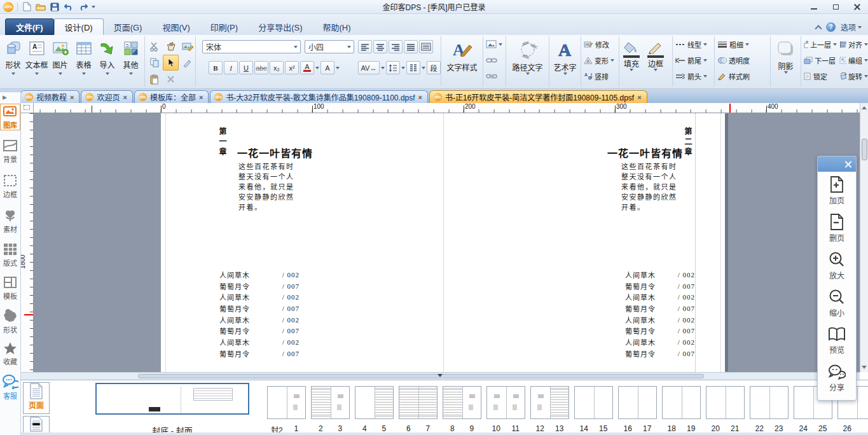  I want to click on scroll-up-icon, so click(864, 108).